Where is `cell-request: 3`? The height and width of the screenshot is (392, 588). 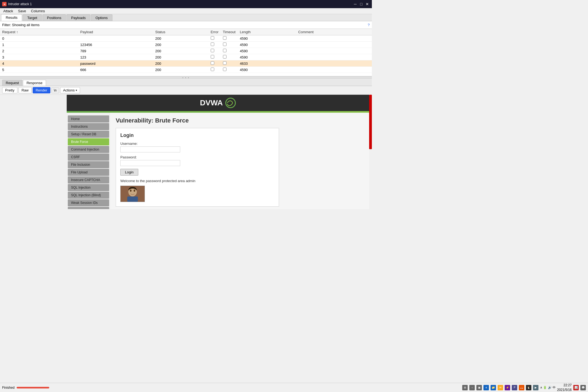
cell-request: 3 is located at coordinates (39, 57).